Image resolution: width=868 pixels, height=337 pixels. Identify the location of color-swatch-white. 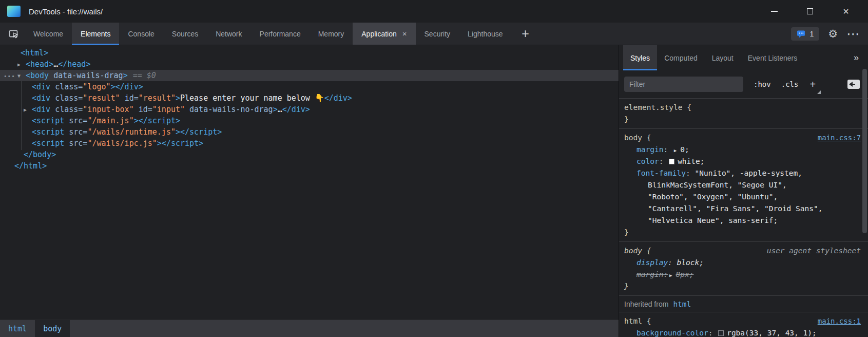
(671, 161).